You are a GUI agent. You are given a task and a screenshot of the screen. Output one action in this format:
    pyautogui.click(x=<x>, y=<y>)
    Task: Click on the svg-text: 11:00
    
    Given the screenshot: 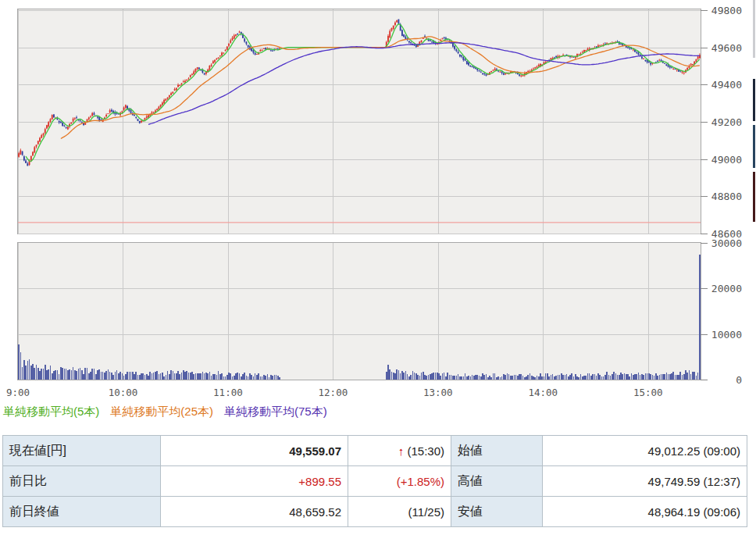 What is the action you would take?
    pyautogui.click(x=228, y=392)
    